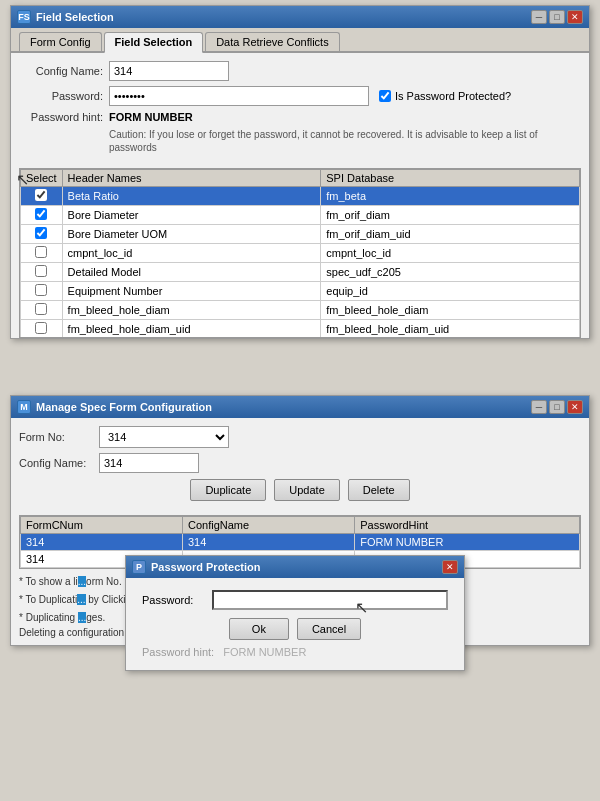 This screenshot has height=801, width=600. Describe the element at coordinates (385, 96) in the screenshot. I see `is-password-protected-checkbox` at that location.